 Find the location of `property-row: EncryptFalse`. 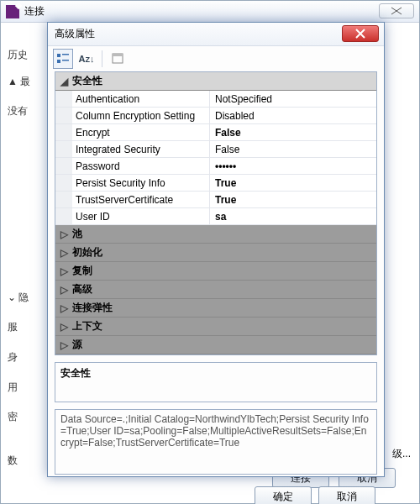

property-row: EncryptFalse is located at coordinates (216, 133).